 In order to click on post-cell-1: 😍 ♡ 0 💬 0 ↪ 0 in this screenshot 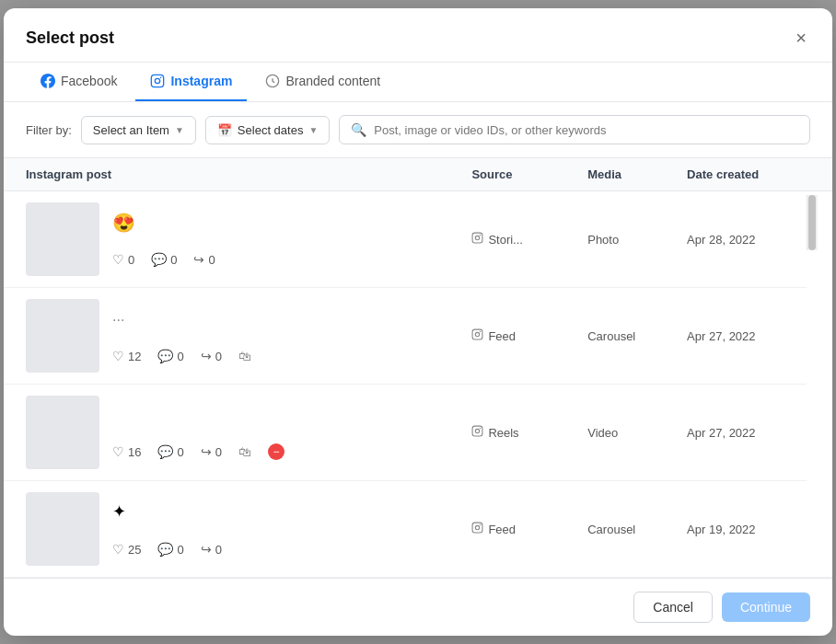, I will do `click(231, 239)`.